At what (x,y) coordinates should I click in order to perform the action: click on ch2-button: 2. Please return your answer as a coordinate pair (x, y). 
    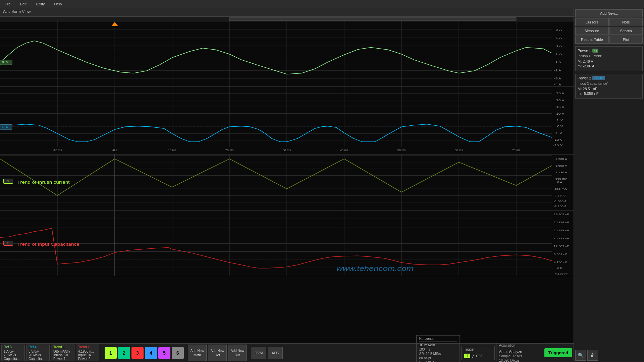
    Looking at the image, I should click on (124, 353).